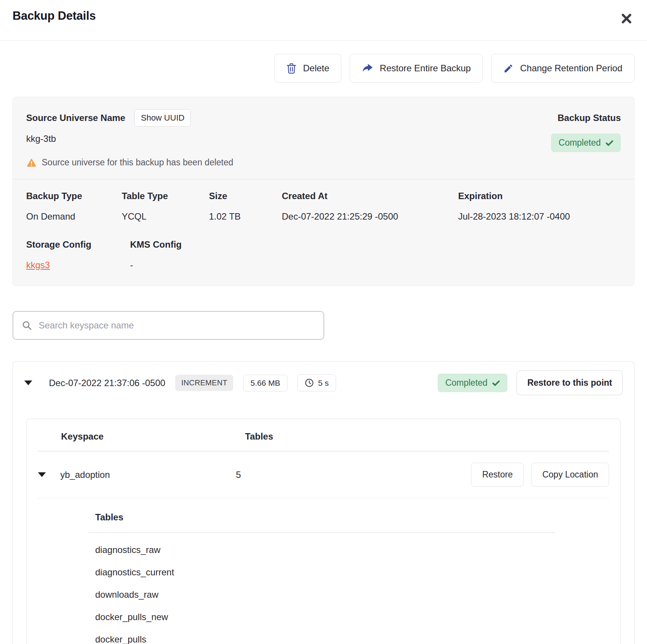 This screenshot has width=647, height=644. What do you see at coordinates (162, 118) in the screenshot?
I see `show-uuid-button: Show UUID` at bounding box center [162, 118].